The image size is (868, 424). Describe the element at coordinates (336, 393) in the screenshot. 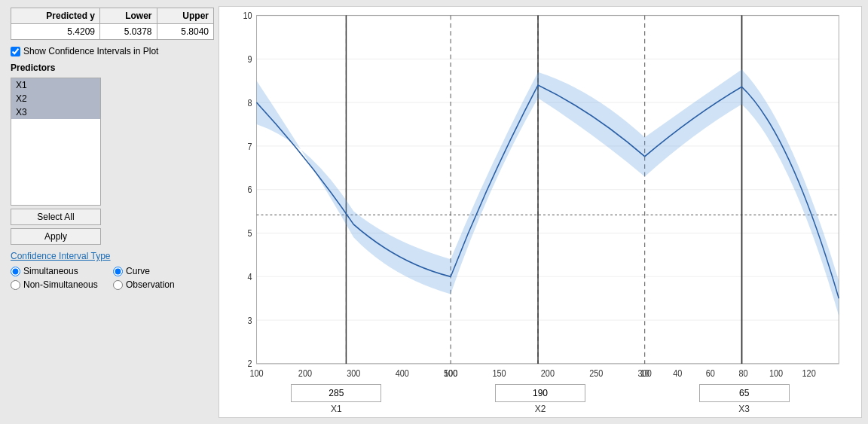

I see `x1-input` at that location.